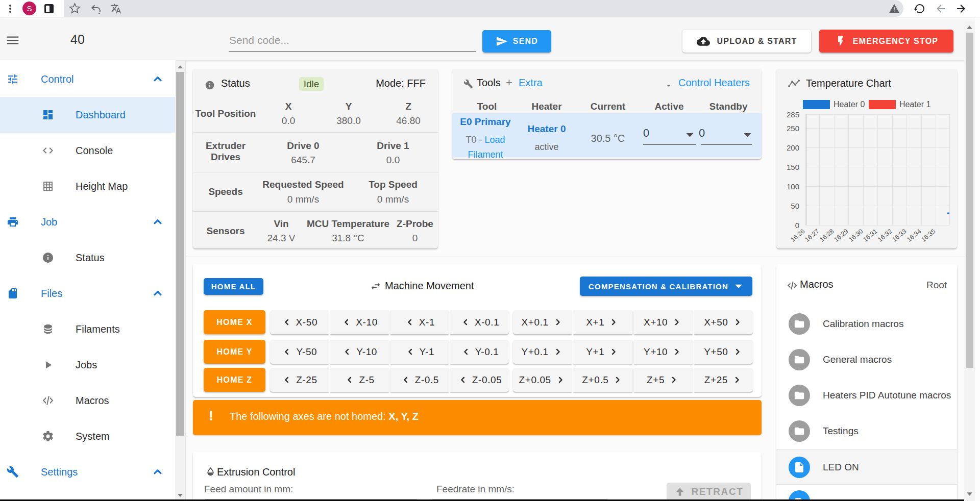 The width and height of the screenshot is (980, 501). I want to click on svg-text: 16:34, so click(914, 236).